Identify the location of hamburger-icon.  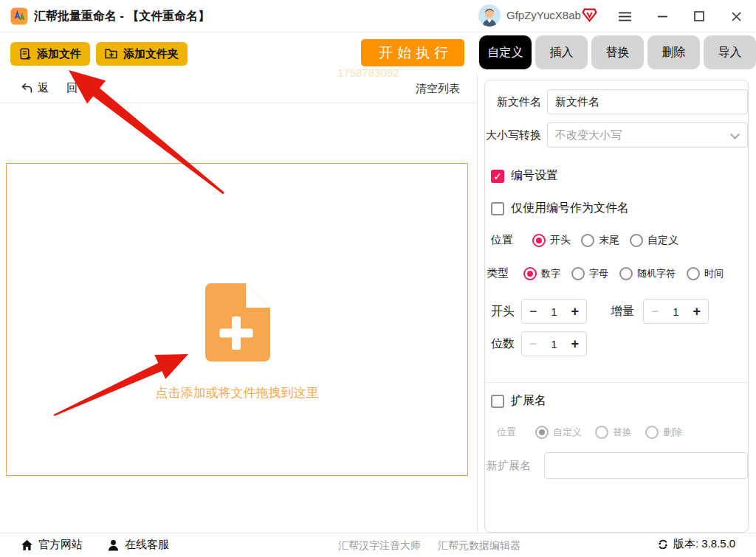
(625, 16).